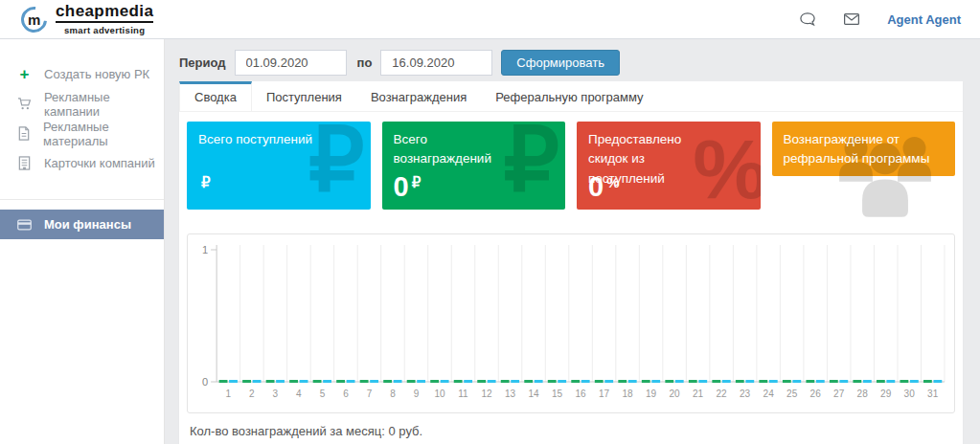 The width and height of the screenshot is (980, 444). Describe the element at coordinates (323, 394) in the screenshot. I see `svg-text: 5` at that location.